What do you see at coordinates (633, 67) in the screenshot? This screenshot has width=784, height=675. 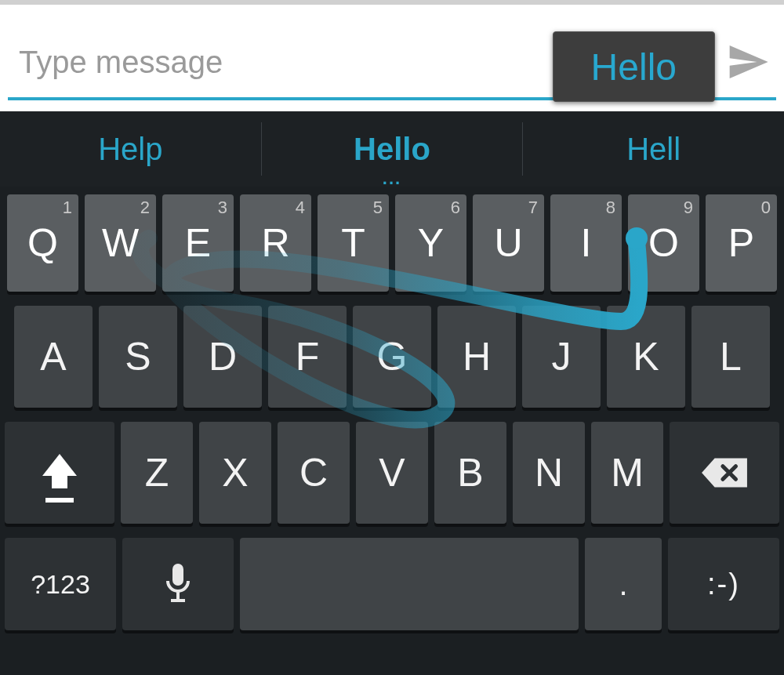 I see `swipe-prediction-tooltip: Hello` at bounding box center [633, 67].